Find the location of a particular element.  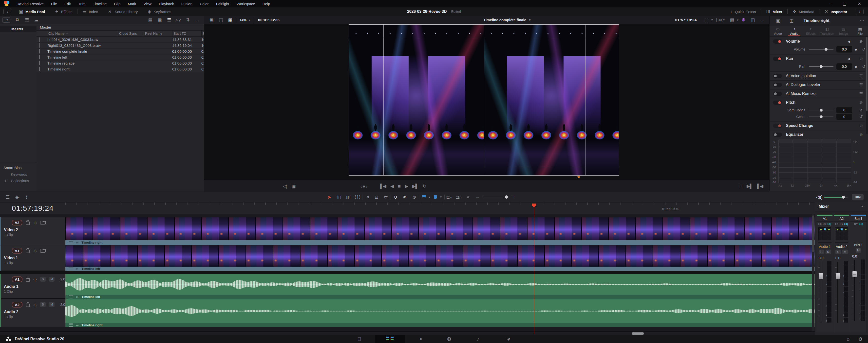

play-button: ▶ is located at coordinates (406, 186).